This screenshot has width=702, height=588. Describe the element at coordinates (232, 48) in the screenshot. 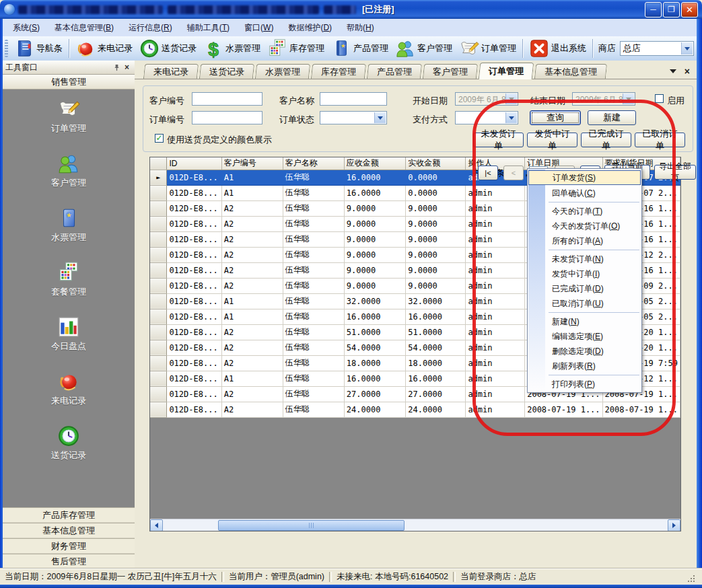

I see `toolbar-button-dollar: $水票管理` at that location.